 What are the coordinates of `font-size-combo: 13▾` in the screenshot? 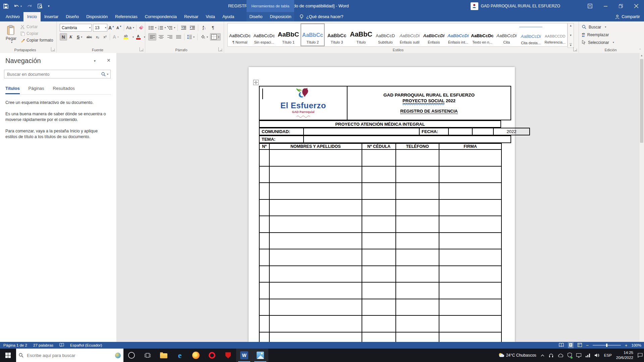 It's located at (100, 27).